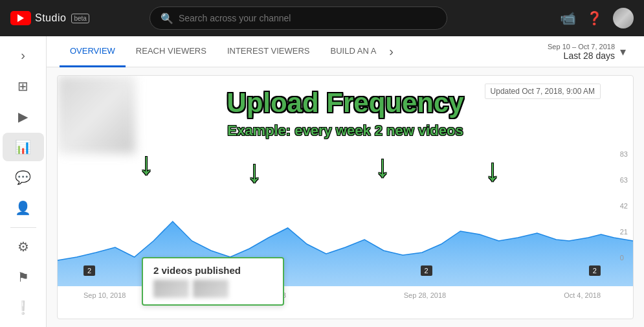 The height and width of the screenshot is (327, 644). What do you see at coordinates (298, 18) in the screenshot?
I see `search-bar: 🔍` at bounding box center [298, 18].